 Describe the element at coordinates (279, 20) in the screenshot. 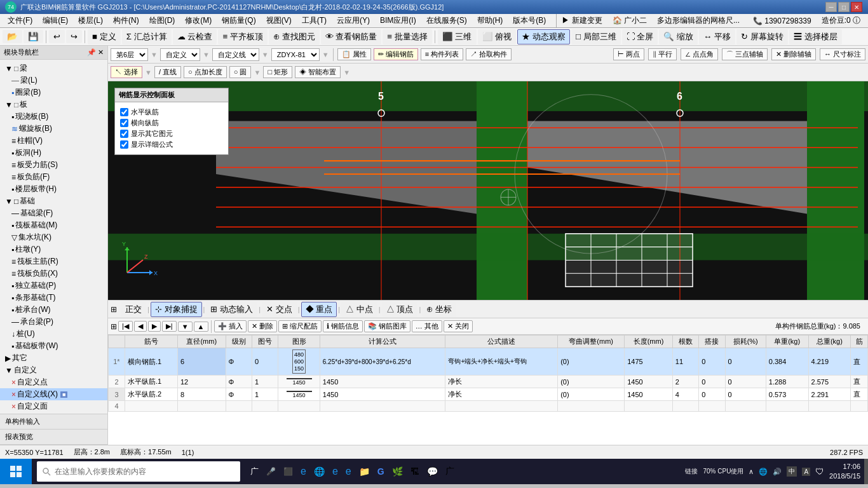

I see `menu-view: 视图(V)` at that location.